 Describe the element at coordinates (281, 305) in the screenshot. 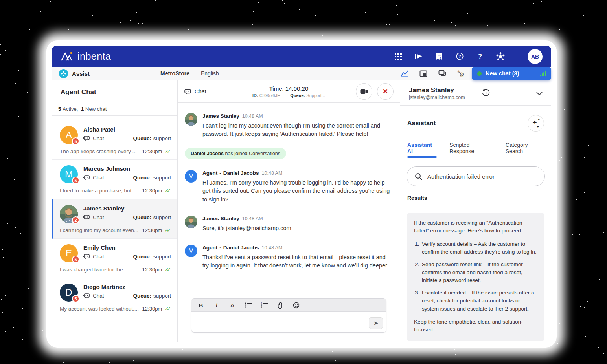

I see `paperclip-icon` at that location.